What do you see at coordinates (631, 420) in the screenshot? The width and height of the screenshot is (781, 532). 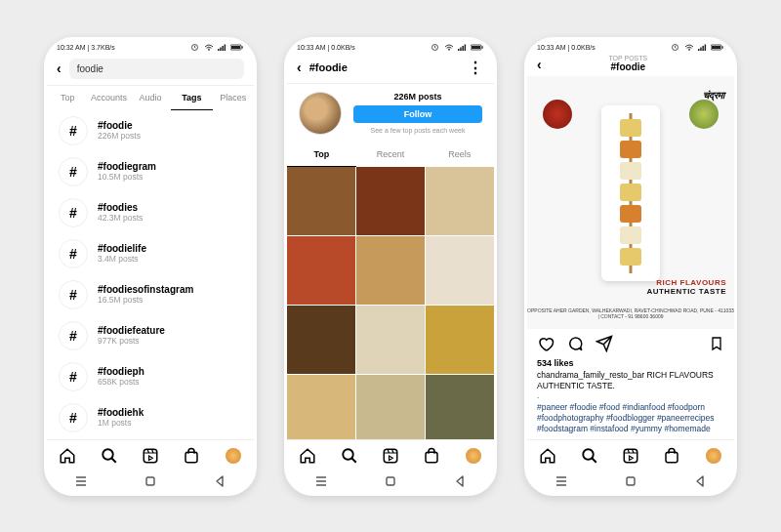 I see `post-hashtags: #paneer #foodie #food #indianfood #foodp…` at bounding box center [631, 420].